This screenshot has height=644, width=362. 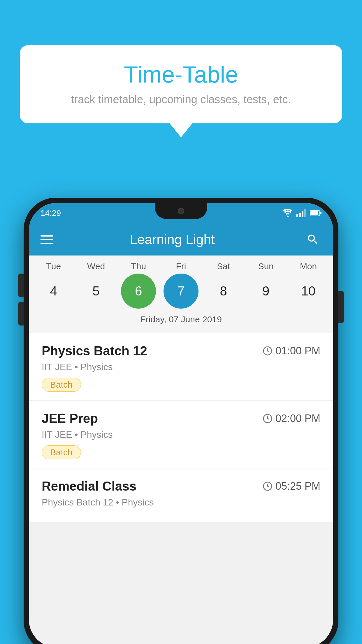 What do you see at coordinates (313, 239) in the screenshot?
I see `search-icon` at bounding box center [313, 239].